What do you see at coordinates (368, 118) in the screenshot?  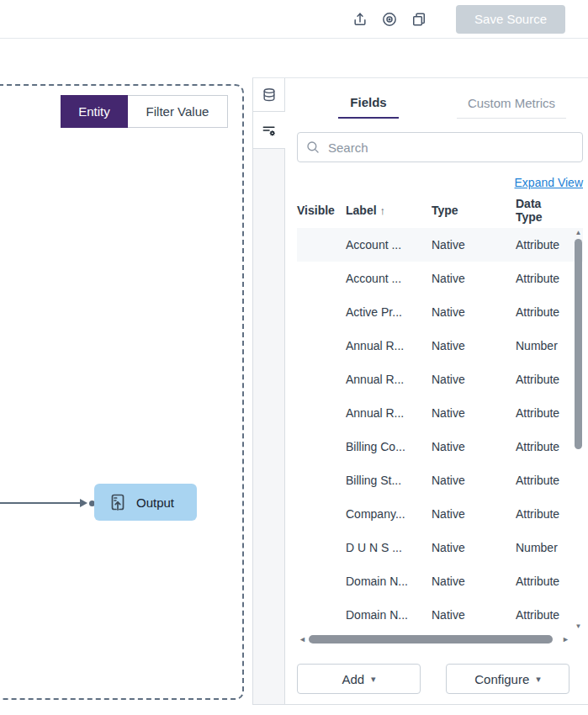 I see `tab-fields-underline` at bounding box center [368, 118].